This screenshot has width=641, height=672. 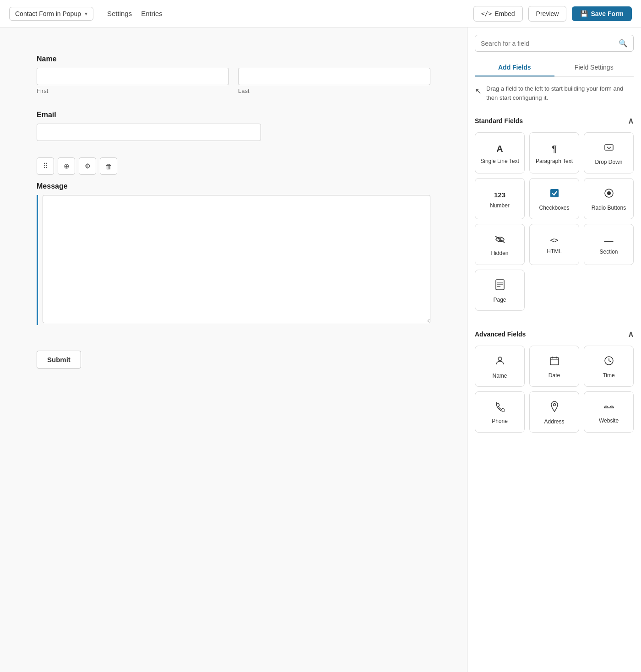 What do you see at coordinates (48, 14) in the screenshot?
I see `form-name: Contact Form in Popup` at bounding box center [48, 14].